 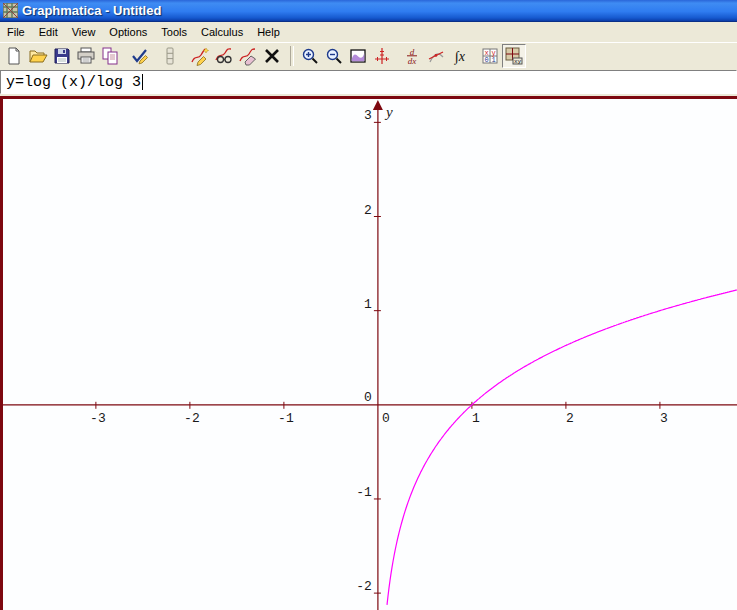 What do you see at coordinates (382, 56) in the screenshot?
I see `default-grid-button` at bounding box center [382, 56].